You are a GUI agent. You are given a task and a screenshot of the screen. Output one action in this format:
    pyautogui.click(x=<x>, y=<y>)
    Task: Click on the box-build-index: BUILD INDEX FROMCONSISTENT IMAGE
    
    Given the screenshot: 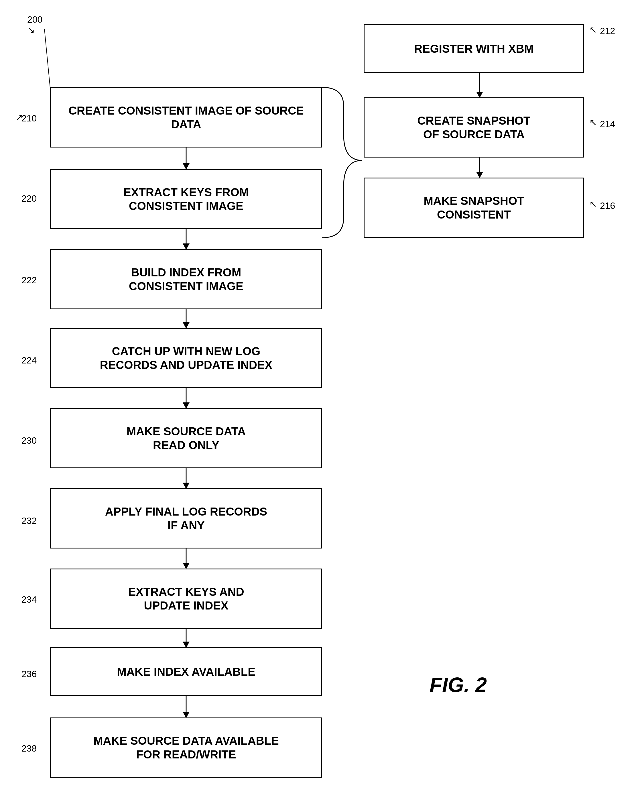 What is the action you would take?
    pyautogui.click(x=186, y=279)
    